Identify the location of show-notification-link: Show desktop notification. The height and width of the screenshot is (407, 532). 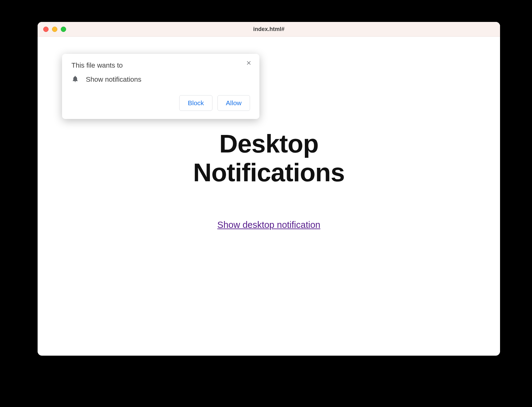
(269, 225).